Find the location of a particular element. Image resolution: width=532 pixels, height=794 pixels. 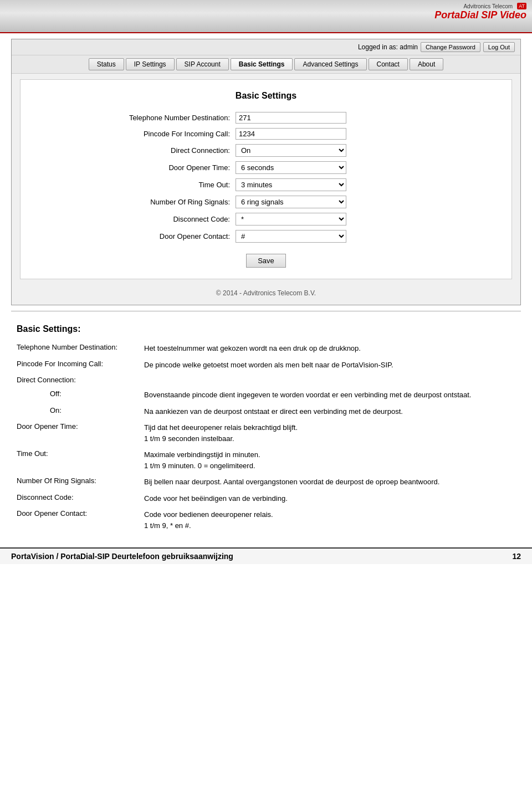

door-opener-time-select: 1 second 2 seconds 3 seconds 4 seconds 5… is located at coordinates (291, 167).